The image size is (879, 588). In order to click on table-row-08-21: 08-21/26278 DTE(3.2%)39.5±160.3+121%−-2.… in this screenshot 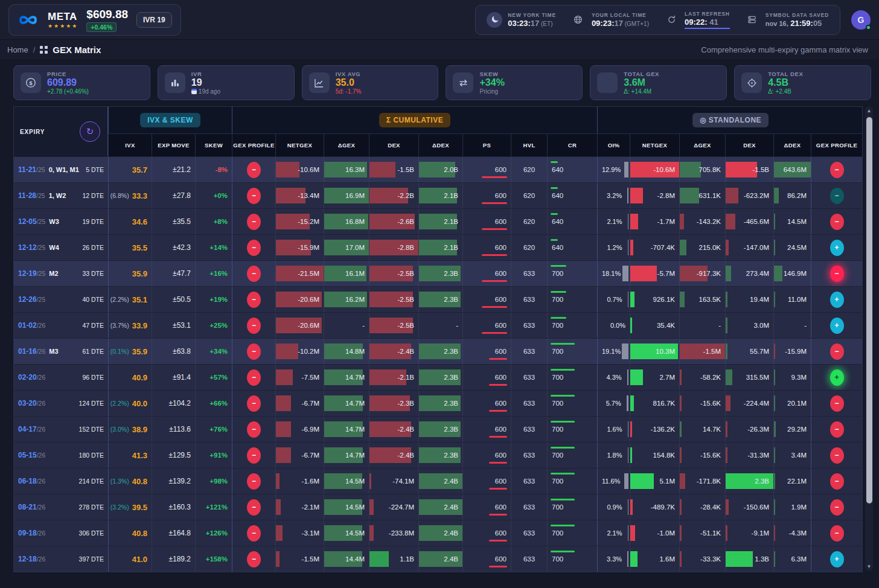, I will do `click(438, 507)`.